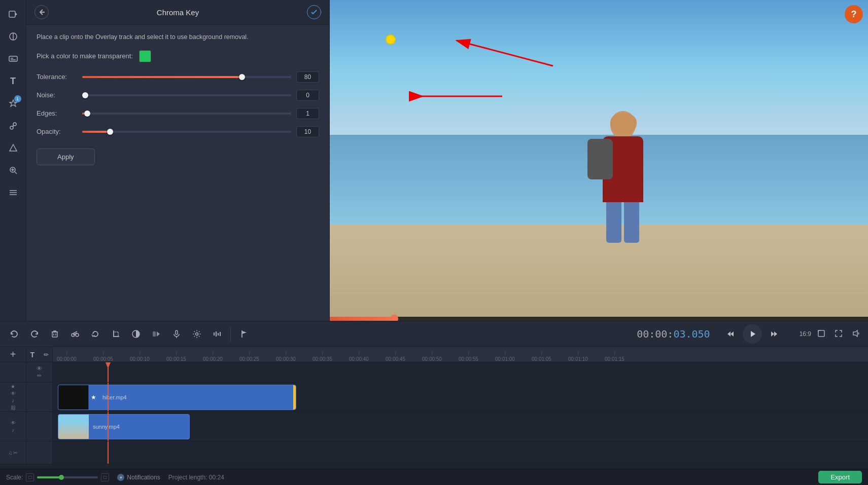  Describe the element at coordinates (18, 99) in the screenshot. I see `favorites-badge: 1` at that location.